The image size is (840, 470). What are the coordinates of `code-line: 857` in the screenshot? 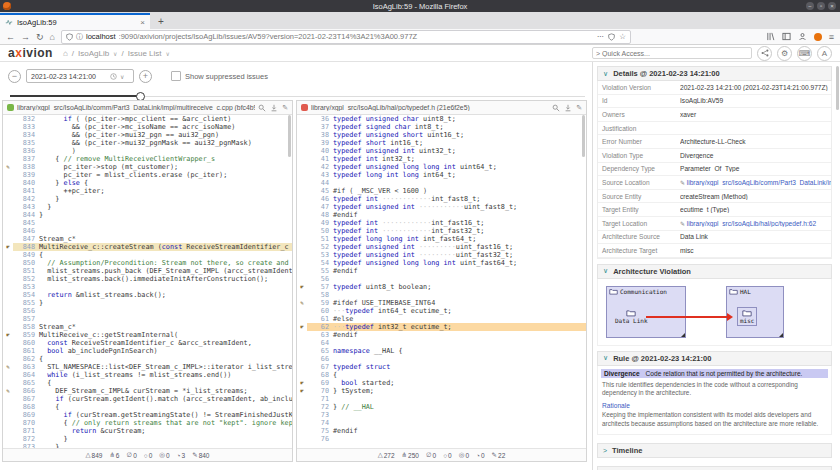 It's located at (148, 319).